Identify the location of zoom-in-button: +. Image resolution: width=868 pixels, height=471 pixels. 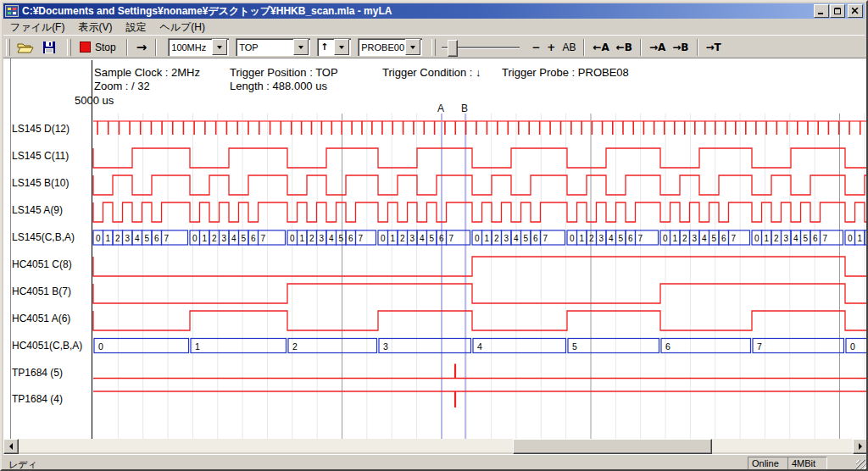
(551, 47).